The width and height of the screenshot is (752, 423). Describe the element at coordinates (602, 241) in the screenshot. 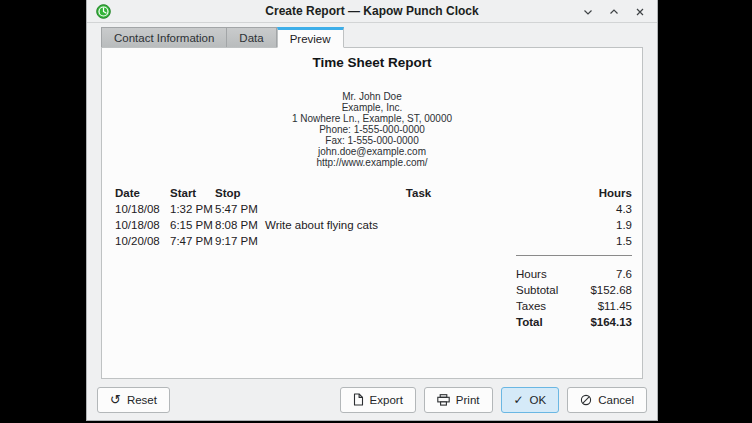

I see `cell-hours: 1.5` at that location.